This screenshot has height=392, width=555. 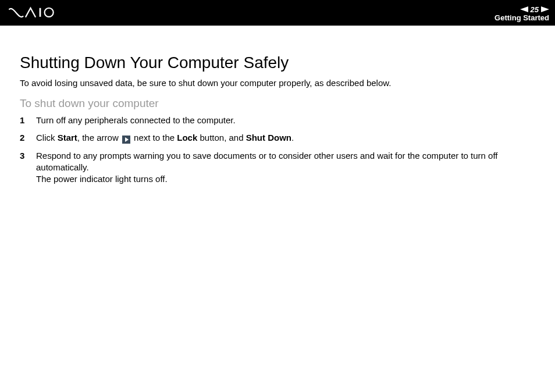 I want to click on text-fragment: , the arrow, so click(x=99, y=137).